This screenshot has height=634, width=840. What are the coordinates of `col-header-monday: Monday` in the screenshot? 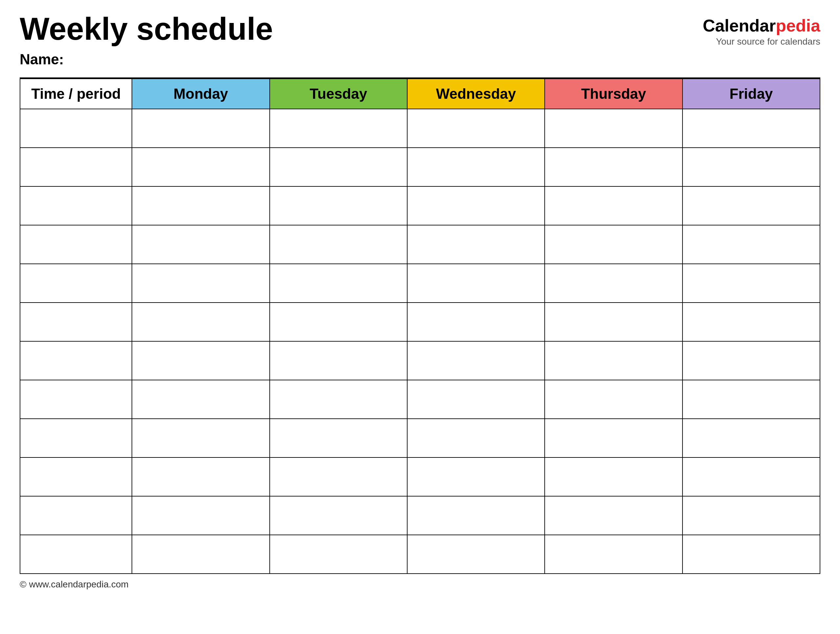 It's located at (201, 94).